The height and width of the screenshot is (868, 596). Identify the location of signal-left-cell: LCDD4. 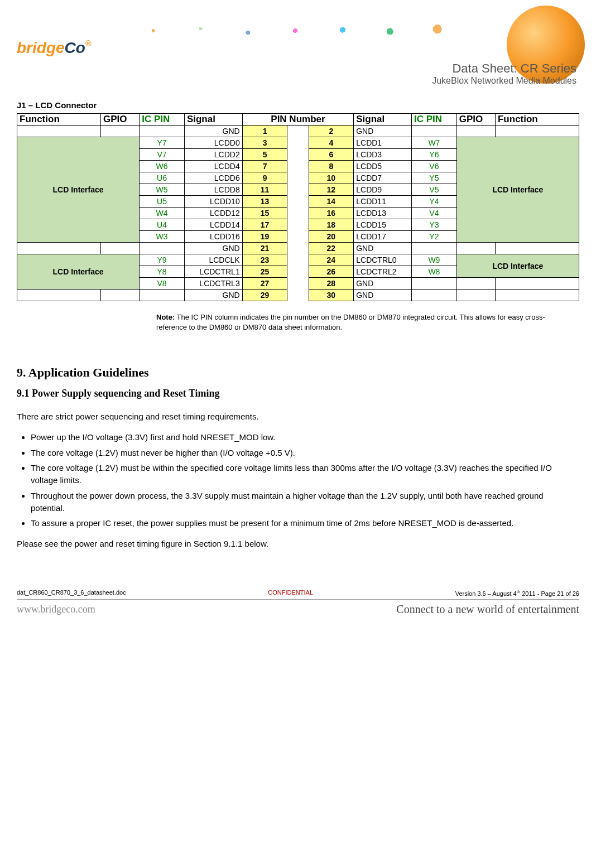
(213, 166).